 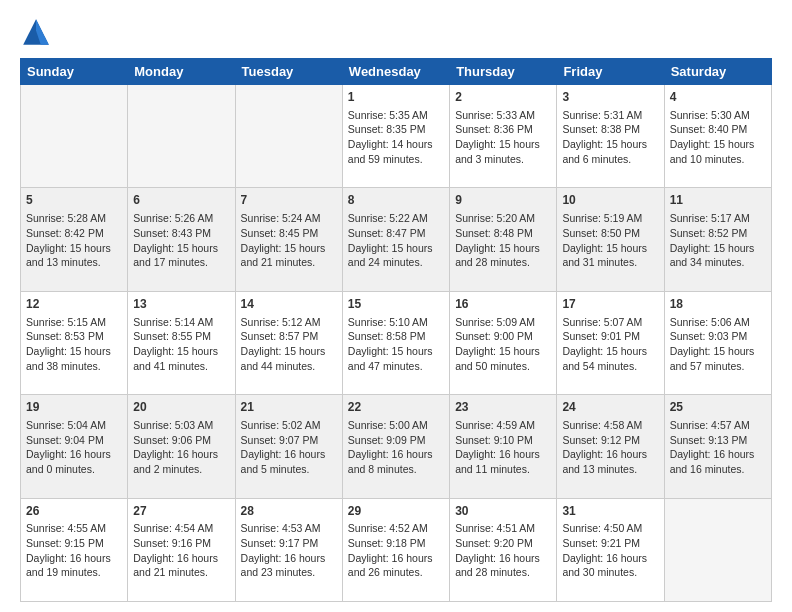 I want to click on calendar-cell: 26Sunrise: 4:55 AMSunset: 9:15 PMDayligh…, so click(x=74, y=550).